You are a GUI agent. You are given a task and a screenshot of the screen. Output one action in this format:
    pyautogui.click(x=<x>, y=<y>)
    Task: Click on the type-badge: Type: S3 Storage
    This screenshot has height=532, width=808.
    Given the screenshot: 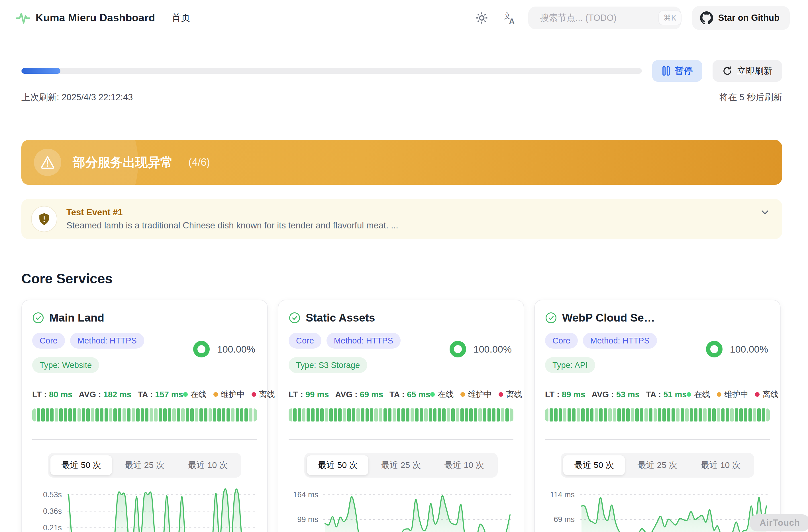 What is the action you would take?
    pyautogui.click(x=328, y=365)
    